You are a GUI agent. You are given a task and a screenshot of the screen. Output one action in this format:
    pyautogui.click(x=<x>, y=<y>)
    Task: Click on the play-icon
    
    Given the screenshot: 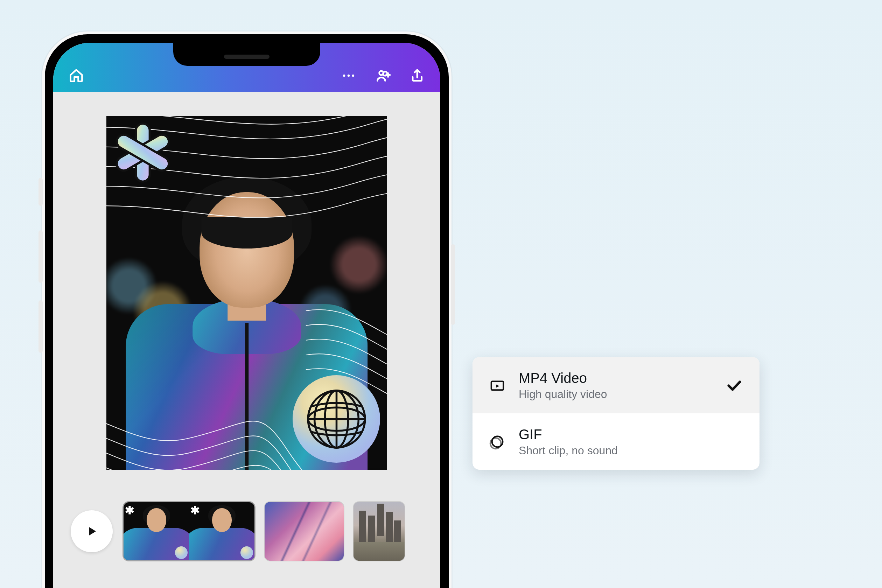 What is the action you would take?
    pyautogui.click(x=92, y=531)
    